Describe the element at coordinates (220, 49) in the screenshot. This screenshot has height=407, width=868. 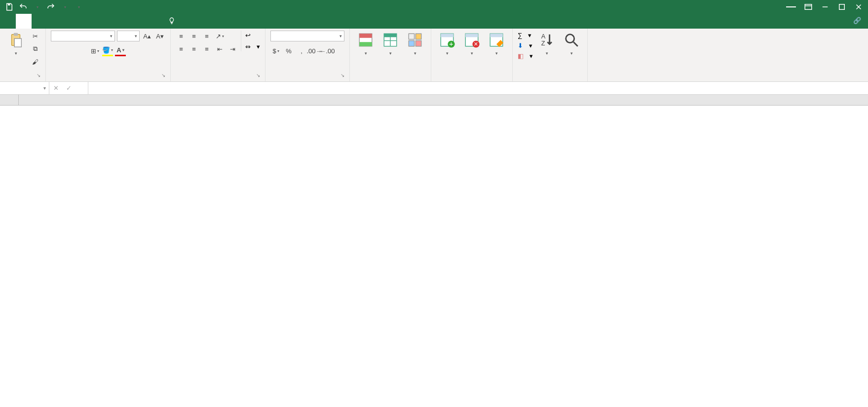
I see `decrease-indent-icon: ⇤` at that location.